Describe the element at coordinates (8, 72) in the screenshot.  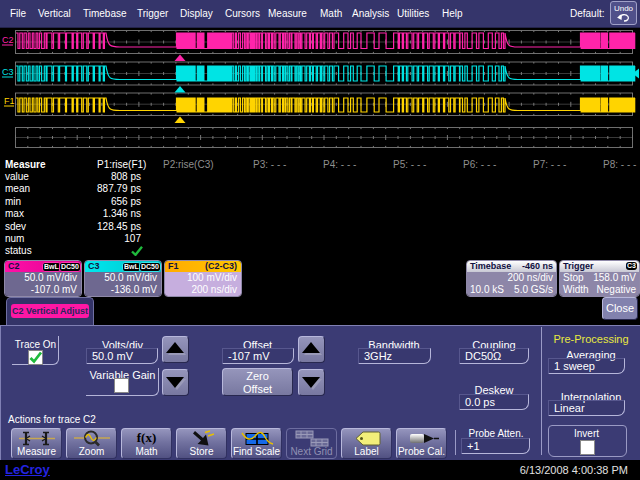
I see `svg-text: C3` at that location.